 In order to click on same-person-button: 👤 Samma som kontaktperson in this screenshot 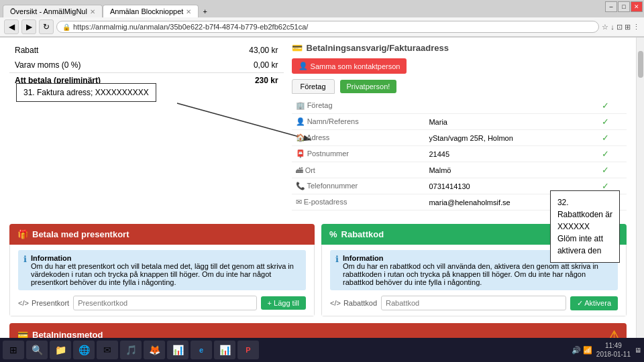, I will do `click(350, 66)`.